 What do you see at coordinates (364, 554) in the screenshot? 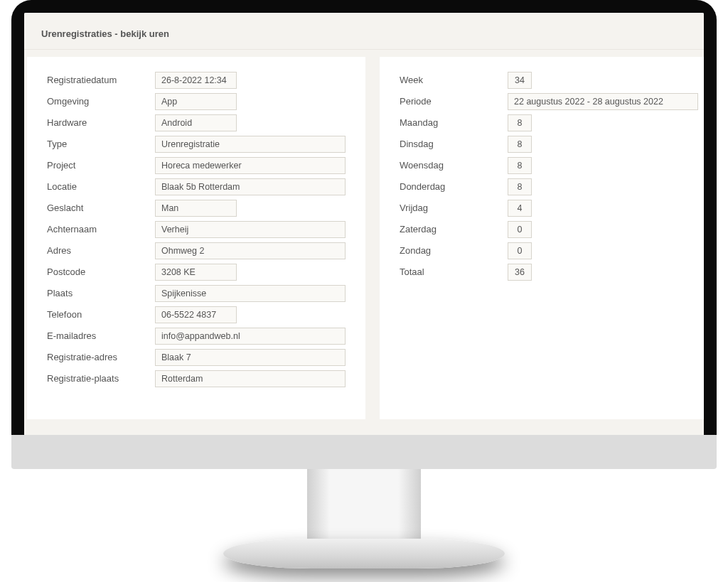
I see `monitor-base` at bounding box center [364, 554].